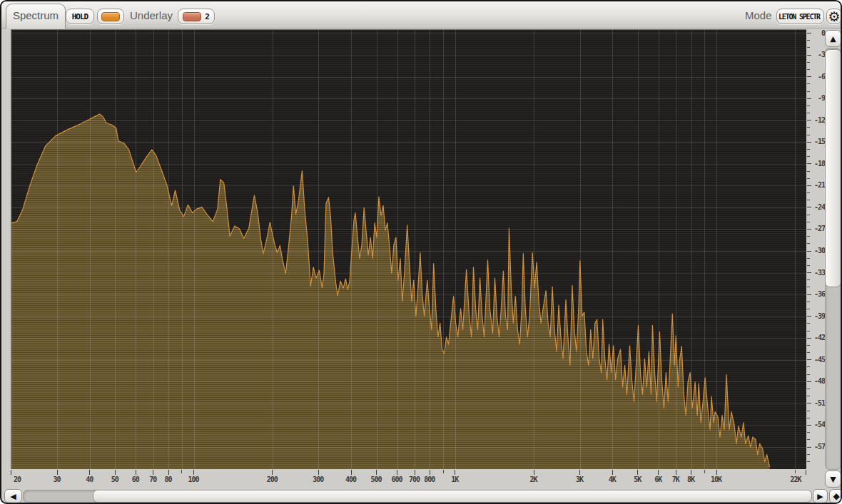  Describe the element at coordinates (818, 381) in the screenshot. I see `db-tick-label: -48` at that location.